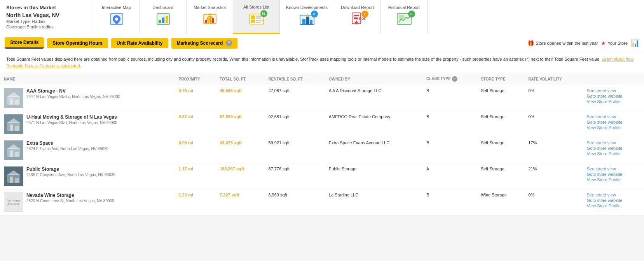  Describe the element at coordinates (412, 14) in the screenshot. I see `historical-report-badge: 0` at that location.